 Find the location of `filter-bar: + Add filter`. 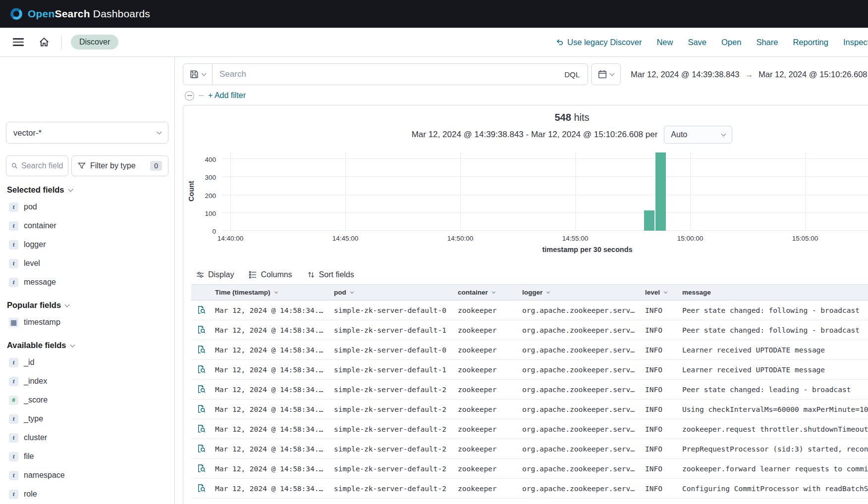

filter-bar: + Add filter is located at coordinates (526, 96).